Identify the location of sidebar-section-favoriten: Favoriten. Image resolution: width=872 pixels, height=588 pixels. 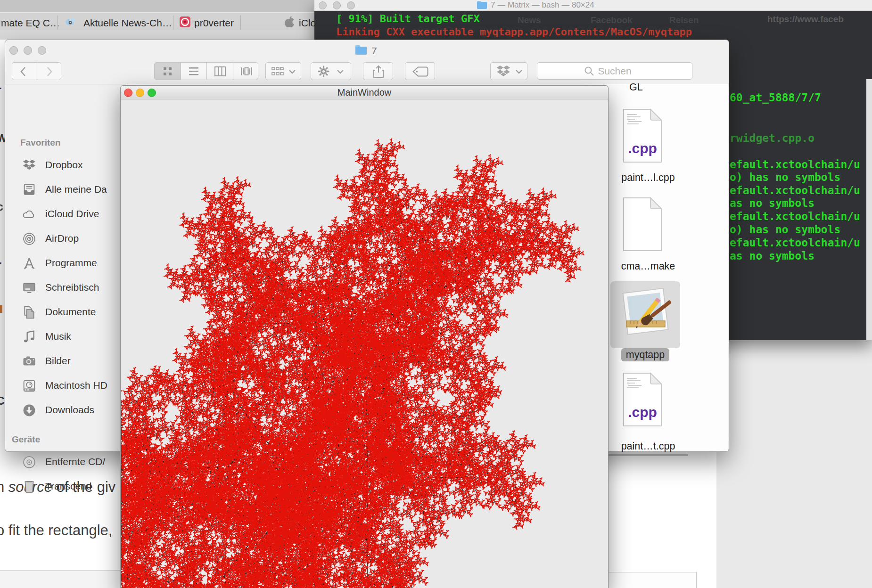
(41, 143).